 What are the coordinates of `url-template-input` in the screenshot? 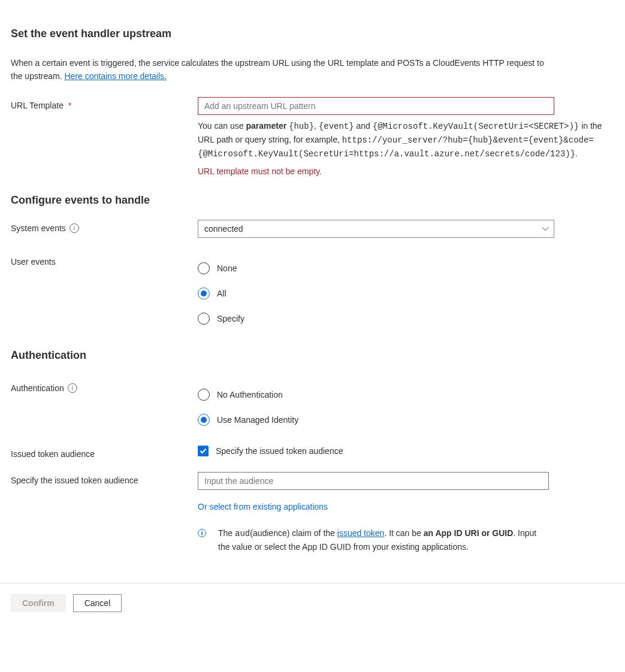 It's located at (376, 106).